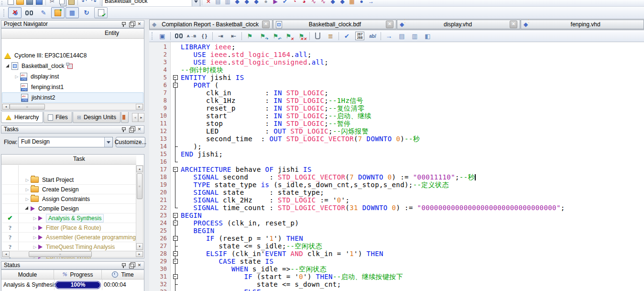  I want to click on module-column-header: Module, so click(28, 275).